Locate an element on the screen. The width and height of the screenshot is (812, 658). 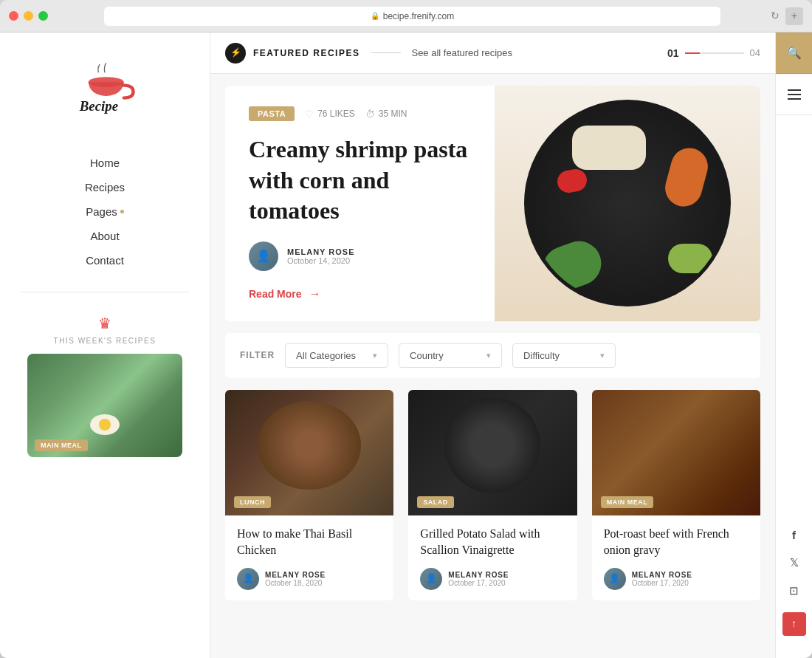
page-counter: 01 04 is located at coordinates (714, 53).